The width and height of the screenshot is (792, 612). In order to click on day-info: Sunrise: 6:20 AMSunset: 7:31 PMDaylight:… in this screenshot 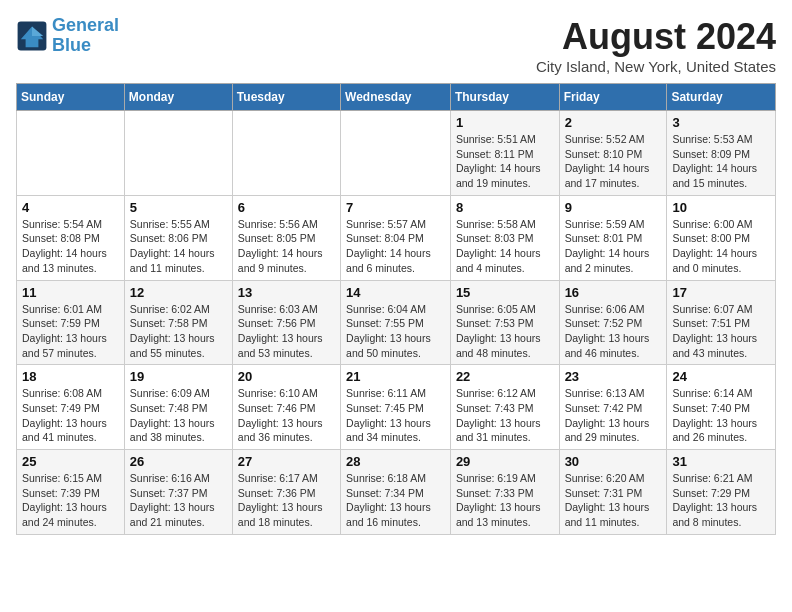, I will do `click(614, 500)`.